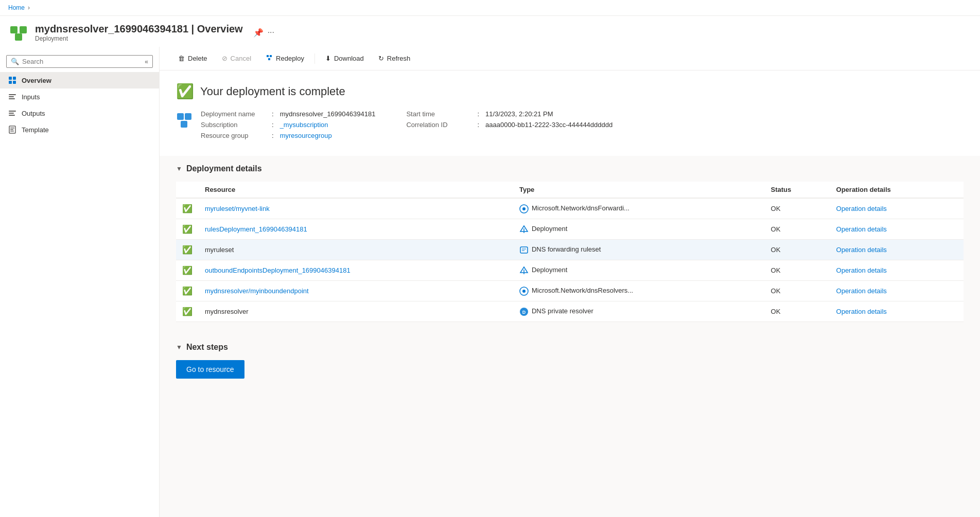  I want to click on resource-group-row: Resource group : myresourcegroup, so click(288, 136).